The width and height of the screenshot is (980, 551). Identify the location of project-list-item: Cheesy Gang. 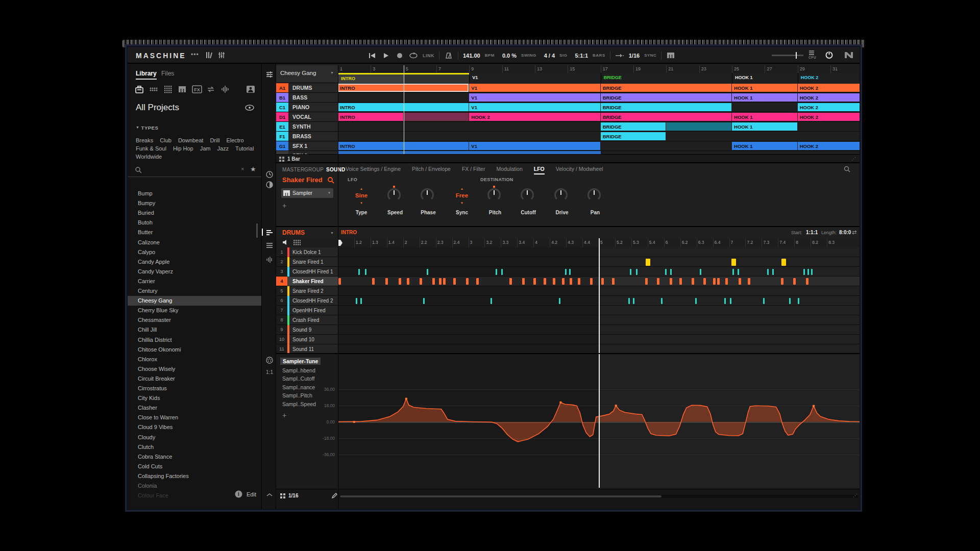
(194, 301).